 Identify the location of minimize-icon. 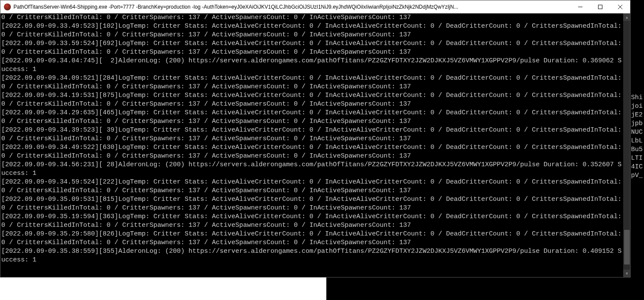
(580, 7).